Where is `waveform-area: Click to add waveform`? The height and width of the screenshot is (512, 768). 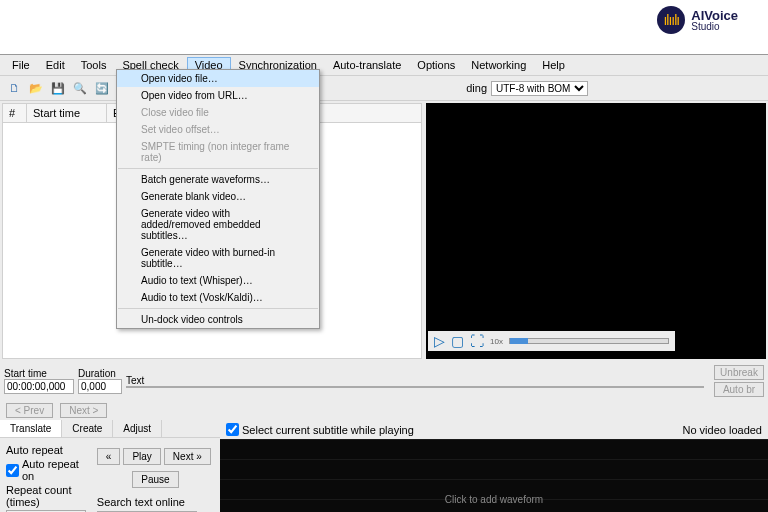
waveform-area: Click to add waveform is located at coordinates (494, 476).